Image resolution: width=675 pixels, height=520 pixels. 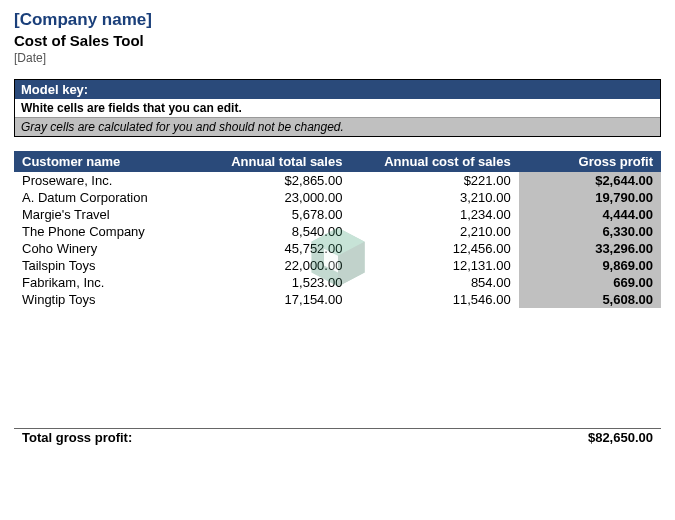 I want to click on cell-profit: 669.00, so click(x=590, y=282).